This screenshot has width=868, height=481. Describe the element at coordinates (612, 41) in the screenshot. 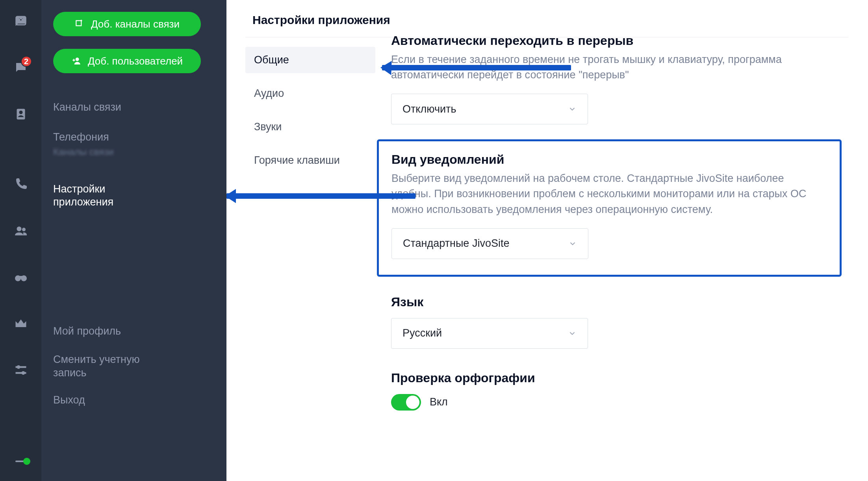

I see `auto-break-title: Автоматически переходить в перерыв` at that location.